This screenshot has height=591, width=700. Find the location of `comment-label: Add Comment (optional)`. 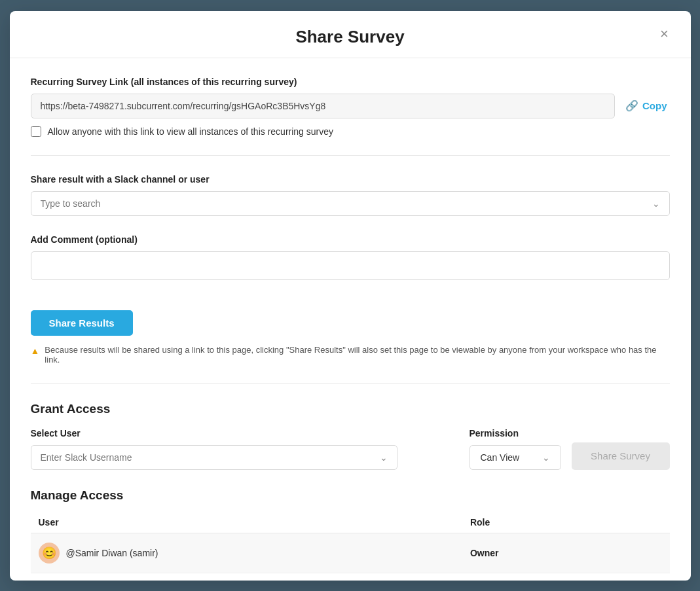

comment-label: Add Comment (optional) is located at coordinates (350, 240).